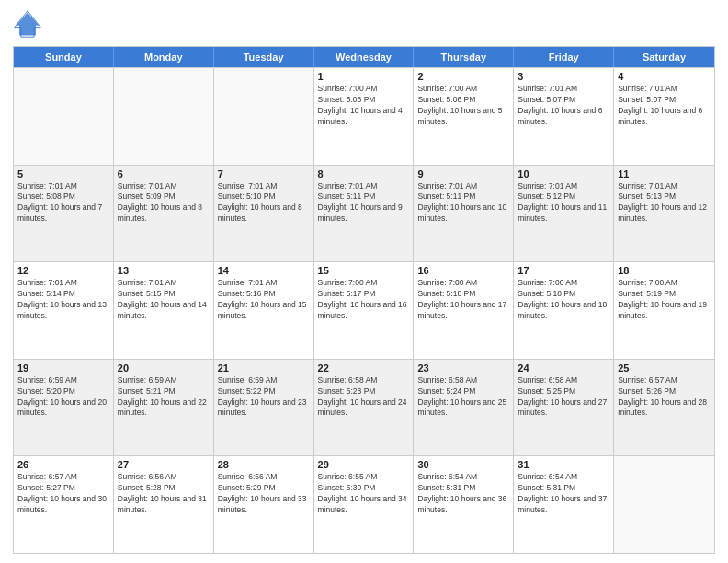 This screenshot has height=563, width=728. What do you see at coordinates (664, 270) in the screenshot?
I see `day-number: 18` at bounding box center [664, 270].